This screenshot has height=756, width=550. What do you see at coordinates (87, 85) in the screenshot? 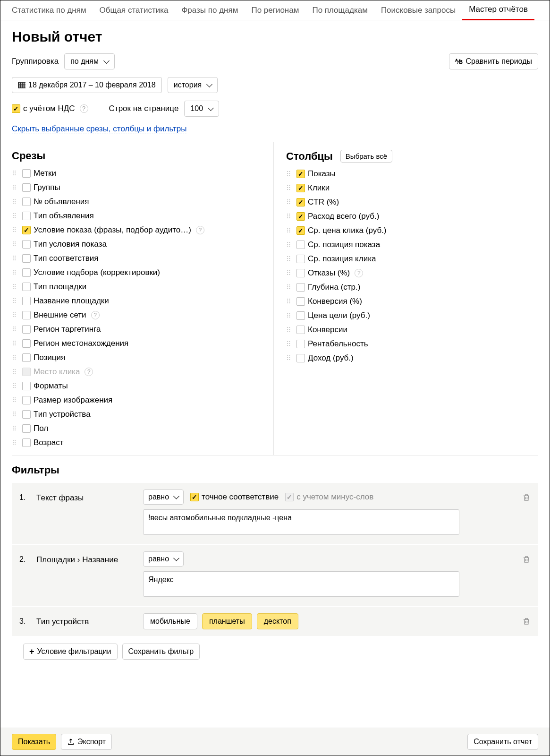
I see `date-range-button: 18 декабря 2017 – 10 февраля 2018` at bounding box center [87, 85].